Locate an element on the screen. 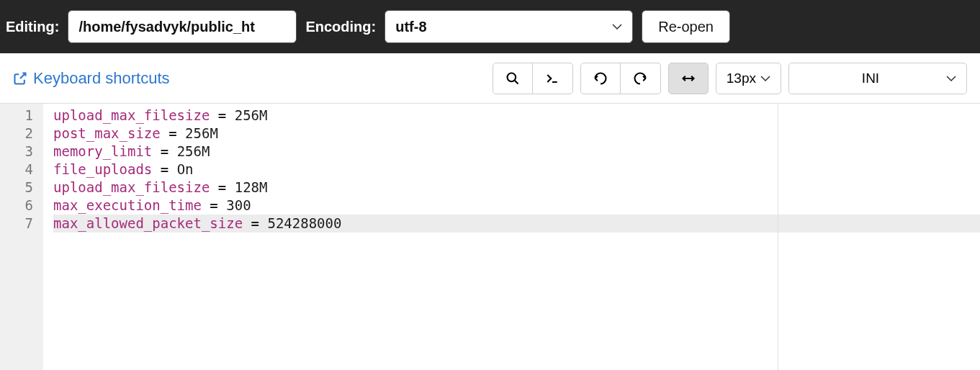 The height and width of the screenshot is (370, 980). redo-button is located at coordinates (641, 78).